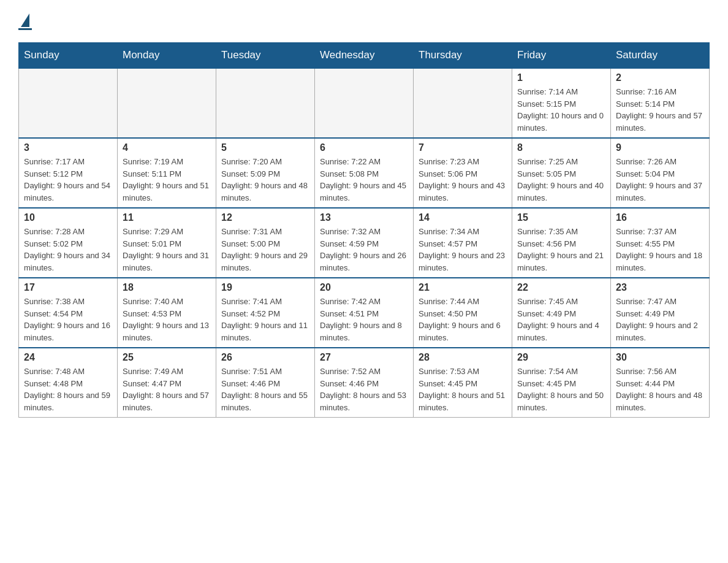  What do you see at coordinates (561, 288) in the screenshot?
I see `day-number: 22` at bounding box center [561, 288].